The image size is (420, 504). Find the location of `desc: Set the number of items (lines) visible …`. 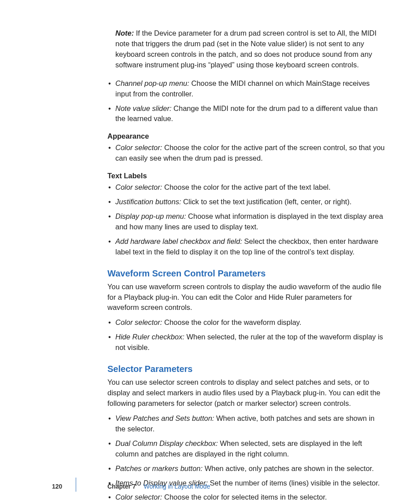

desc: Set the number of items (lines) visible … is located at coordinates (294, 483).